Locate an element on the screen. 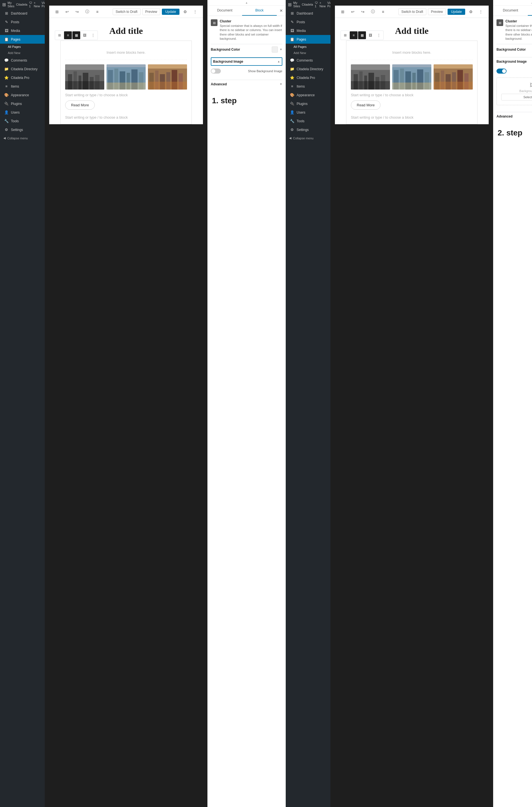  site-name-link-2: Citadela is located at coordinates (307, 4).